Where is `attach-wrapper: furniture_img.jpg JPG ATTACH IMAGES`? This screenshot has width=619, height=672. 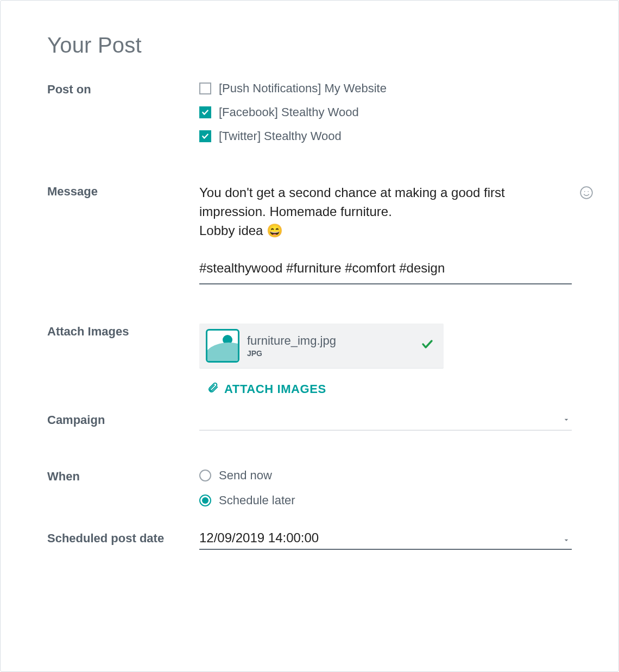 attach-wrapper: furniture_img.jpg JPG ATTACH IMAGES is located at coordinates (386, 360).